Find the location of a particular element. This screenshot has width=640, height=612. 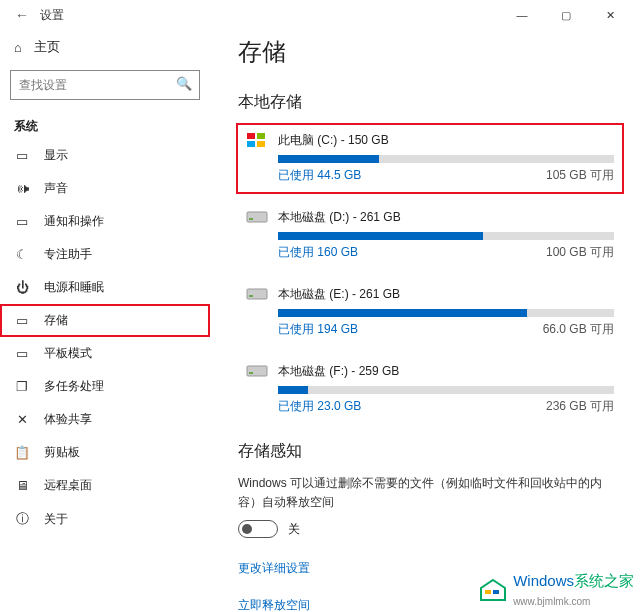

sidebar-item-label: 平板模式 is located at coordinates (68, 354).